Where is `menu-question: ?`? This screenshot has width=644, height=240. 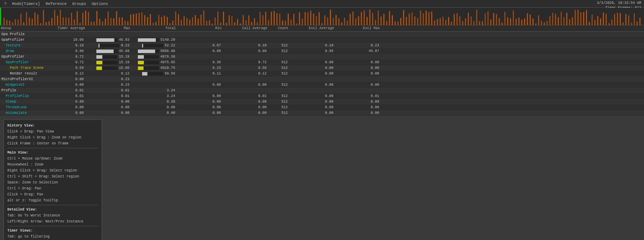
menu-question: ? is located at coordinates (6, 4).